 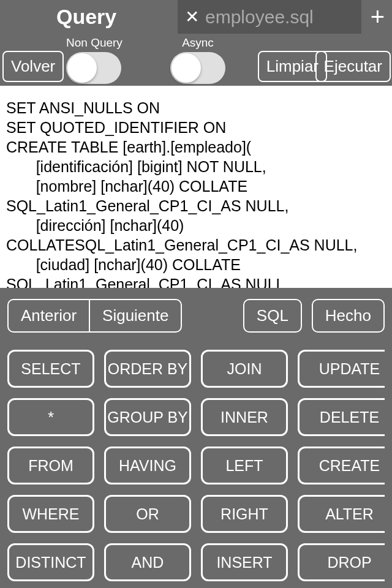 What do you see at coordinates (341, 417) in the screenshot?
I see `sql-key-delete: DELETE` at bounding box center [341, 417].